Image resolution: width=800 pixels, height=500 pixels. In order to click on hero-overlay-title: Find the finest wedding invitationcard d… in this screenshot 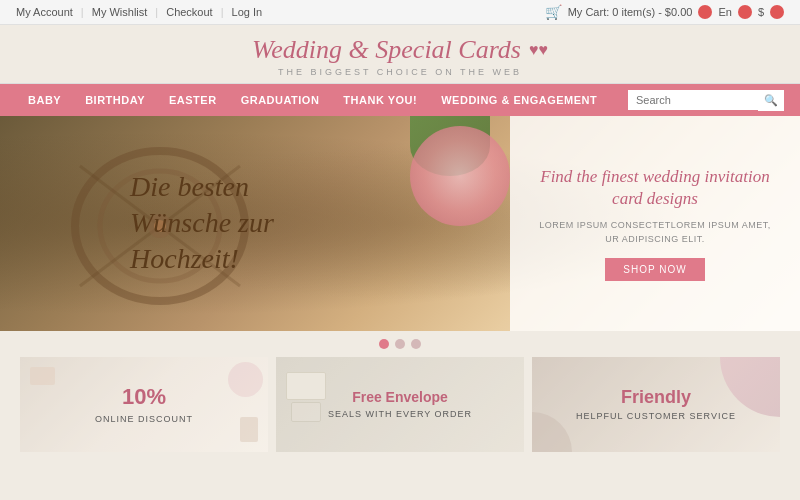, I will do `click(654, 188)`.